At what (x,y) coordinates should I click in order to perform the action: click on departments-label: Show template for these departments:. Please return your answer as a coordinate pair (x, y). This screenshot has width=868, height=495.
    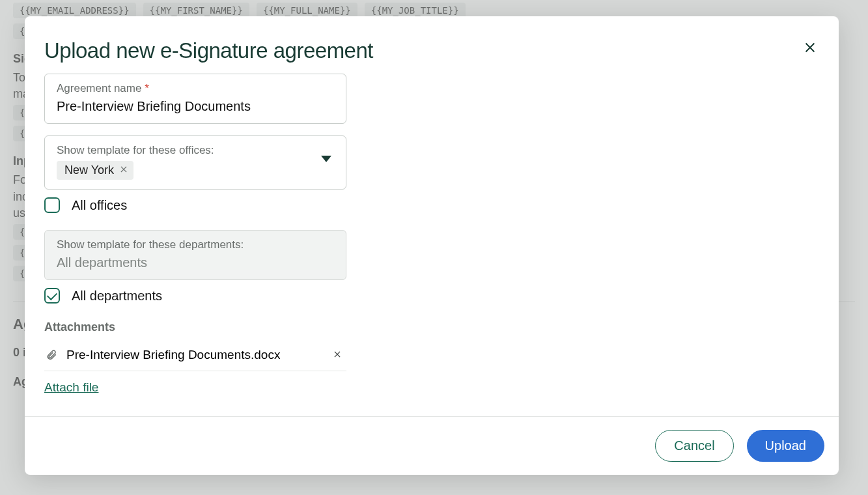
    Looking at the image, I should click on (195, 245).